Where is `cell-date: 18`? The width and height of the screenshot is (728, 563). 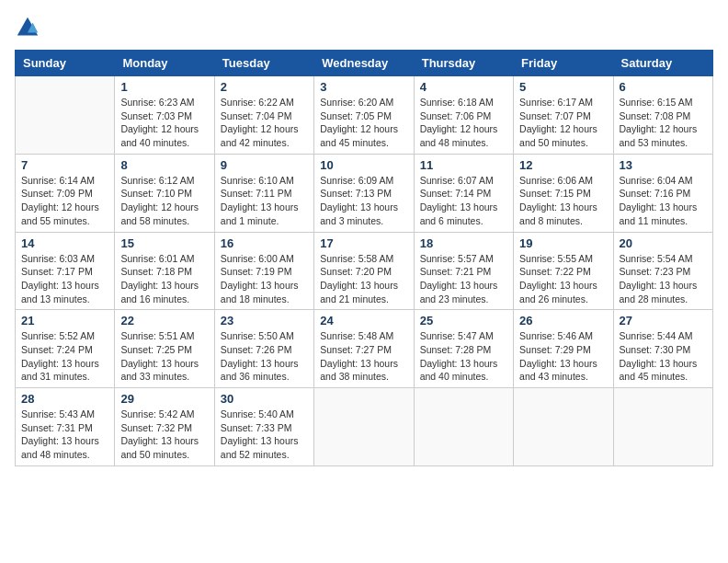 cell-date: 18 is located at coordinates (463, 243).